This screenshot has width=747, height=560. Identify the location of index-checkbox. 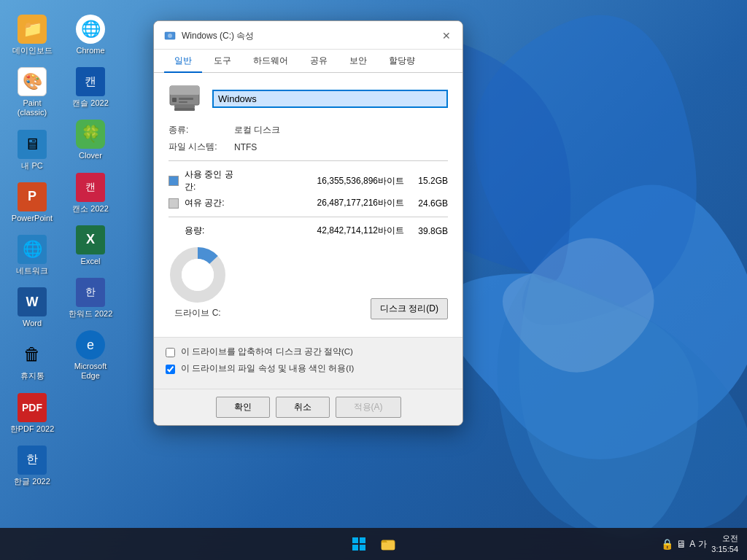
(171, 369).